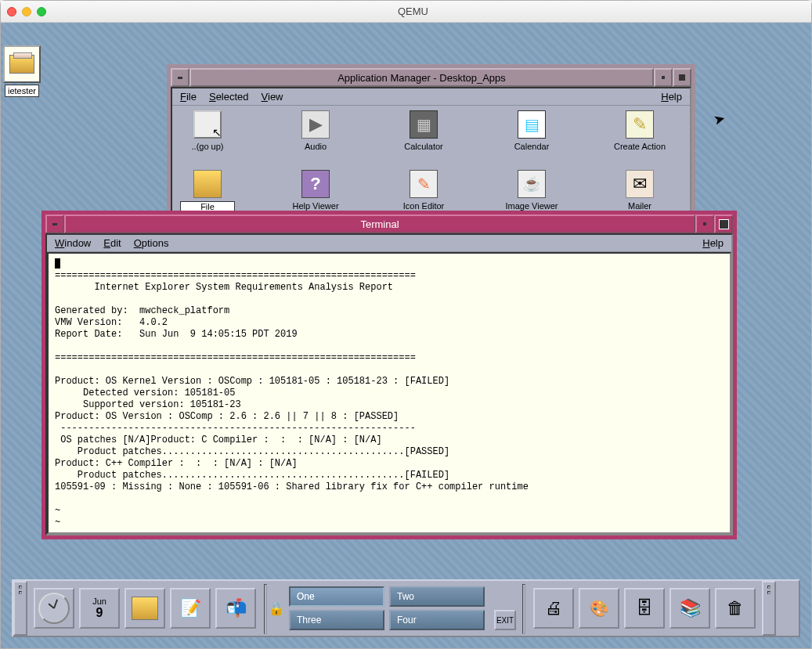  Describe the element at coordinates (112, 243) in the screenshot. I see `menu-edit: Edit` at that location.